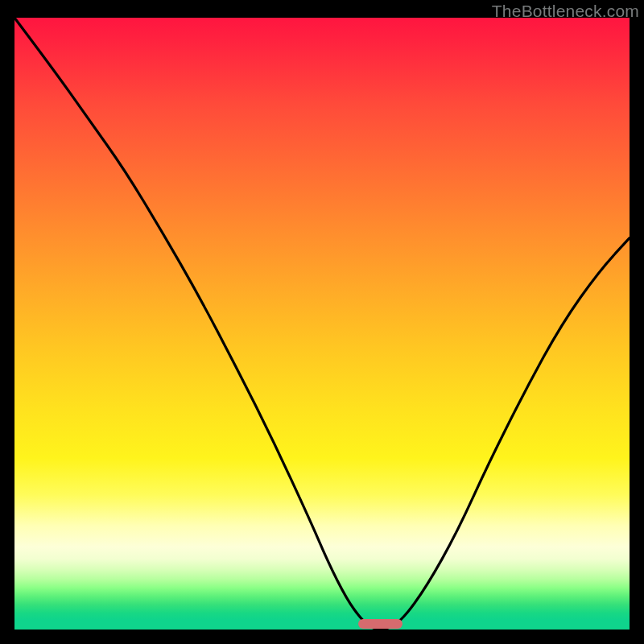 The image size is (644, 644). What do you see at coordinates (565, 11) in the screenshot?
I see `watermark-text: TheBottleneck.com` at bounding box center [565, 11].